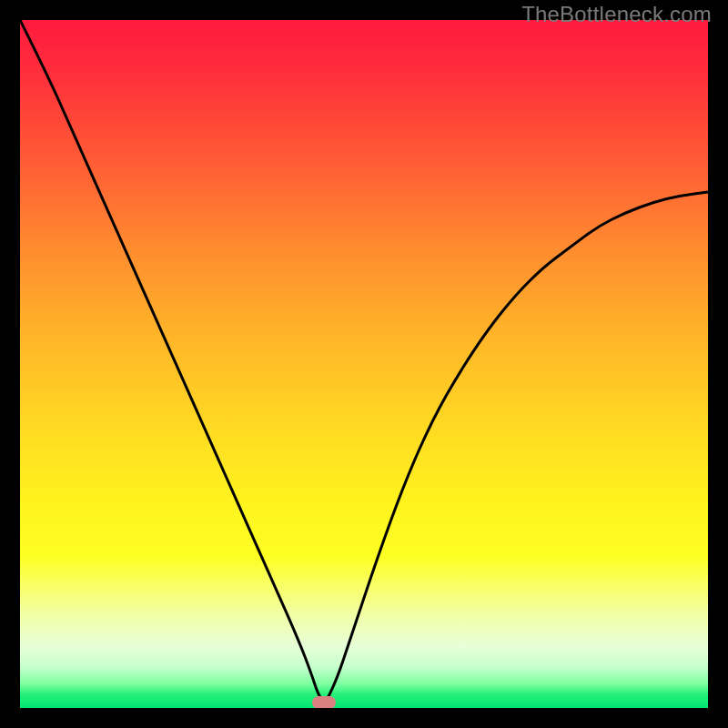 This screenshot has height=728, width=728. I want to click on minimum-marker, so click(324, 703).